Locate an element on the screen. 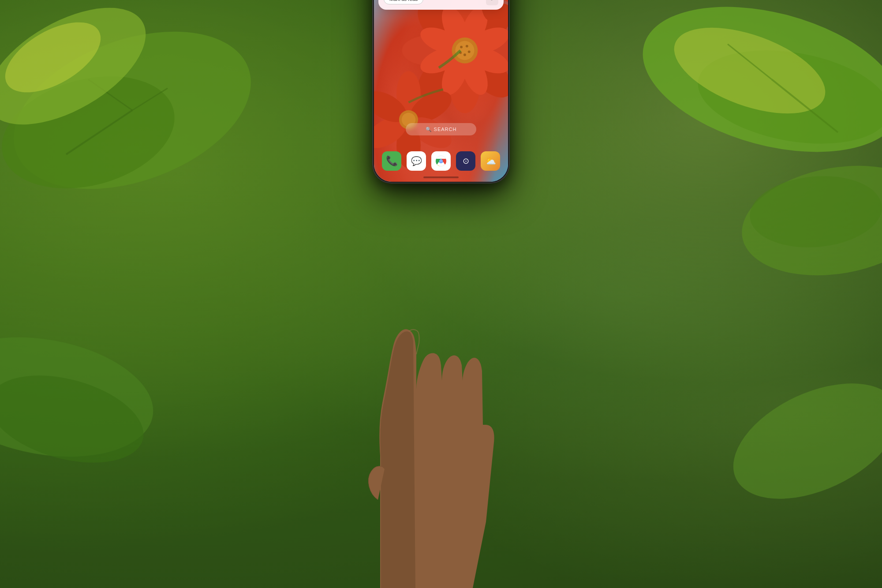  app-dock: 📞 💬 is located at coordinates (441, 161).